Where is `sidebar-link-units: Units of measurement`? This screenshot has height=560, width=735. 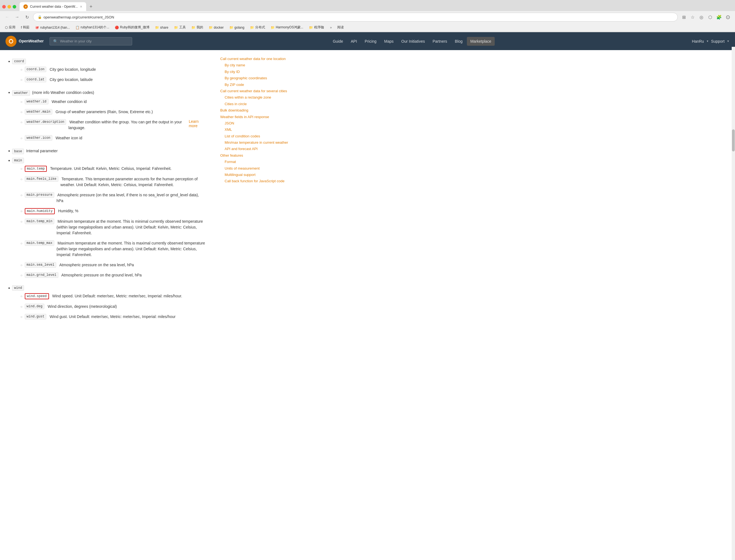 sidebar-link-units: Units of measurement is located at coordinates (259, 169).